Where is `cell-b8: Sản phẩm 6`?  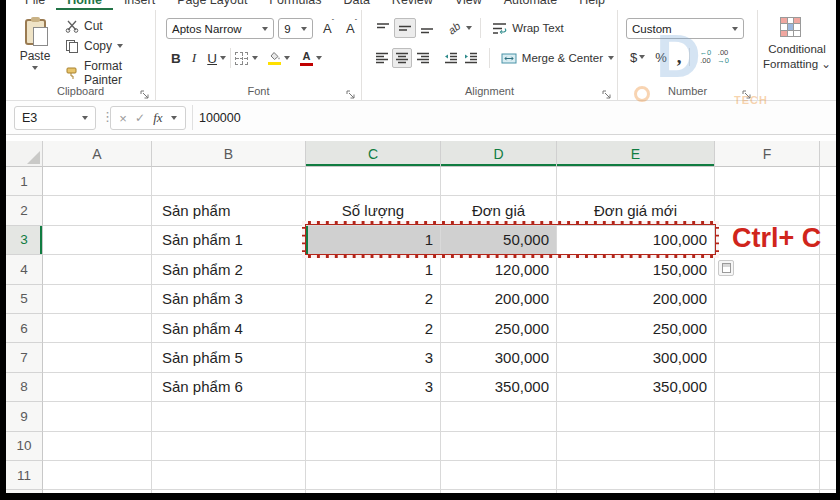 cell-b8: Sản phẩm 6 is located at coordinates (229, 388).